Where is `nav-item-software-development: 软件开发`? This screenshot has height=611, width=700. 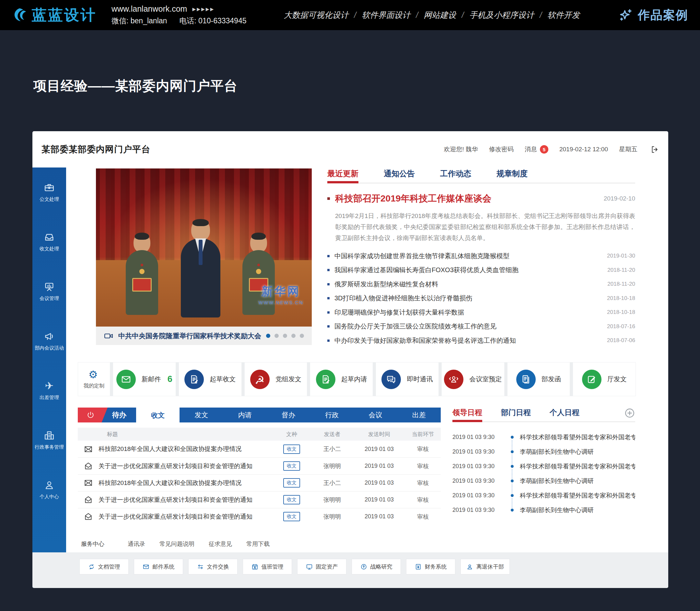
nav-item-software-development: 软件开发 is located at coordinates (564, 15).